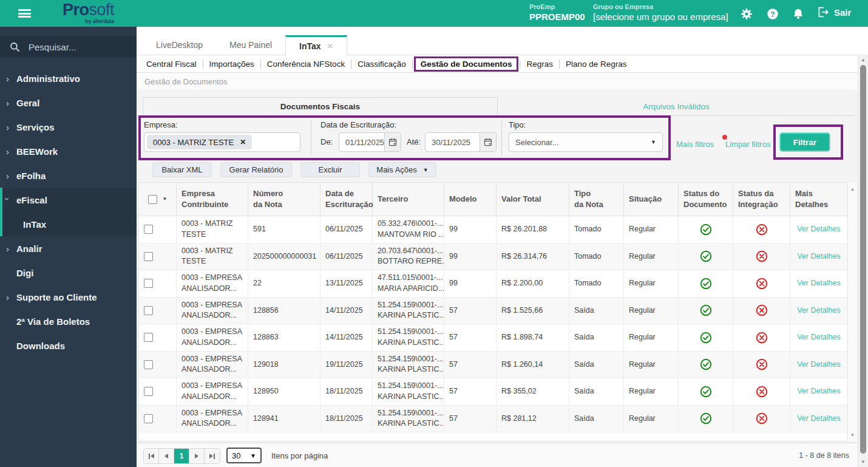  What do you see at coordinates (651, 199) in the screenshot?
I see `column-header-situa-o: Situação` at bounding box center [651, 199].